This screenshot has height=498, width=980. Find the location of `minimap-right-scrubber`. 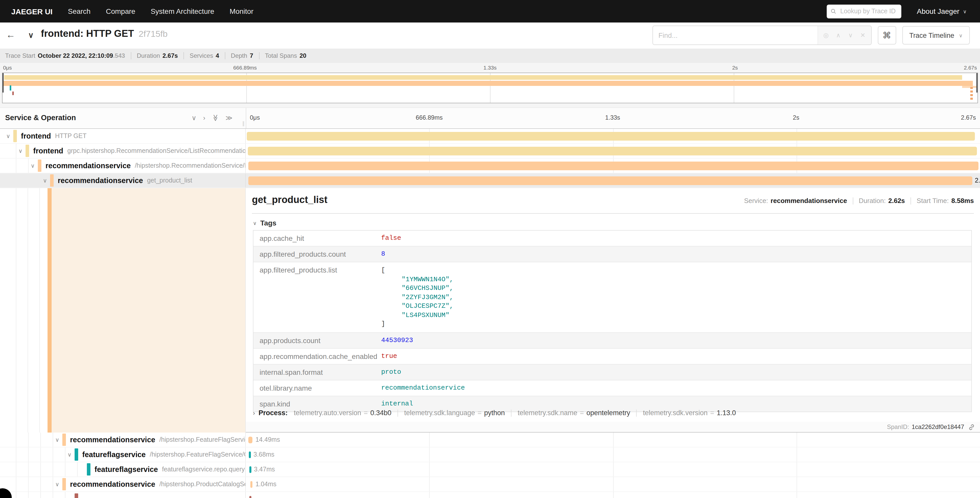

minimap-right-scrubber is located at coordinates (977, 83).